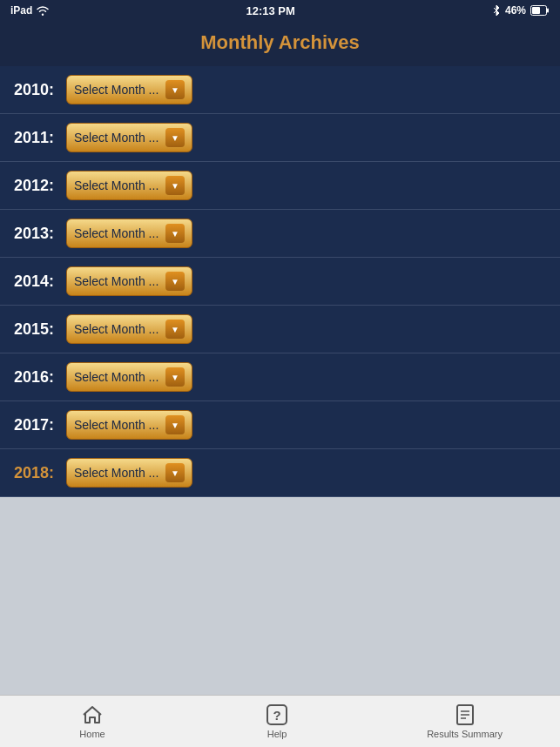  I want to click on status-left: iPad, so click(30, 10).